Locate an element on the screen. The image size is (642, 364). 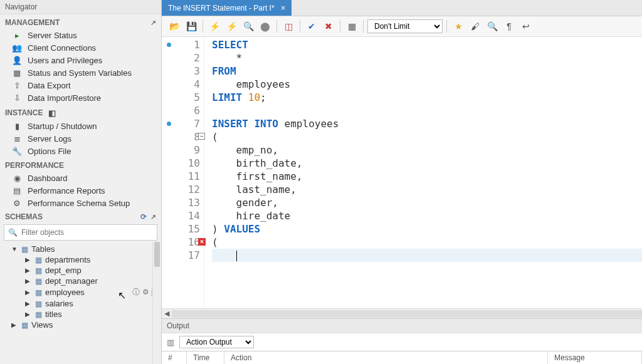
gear-icon: ⚙ is located at coordinates (17, 203).